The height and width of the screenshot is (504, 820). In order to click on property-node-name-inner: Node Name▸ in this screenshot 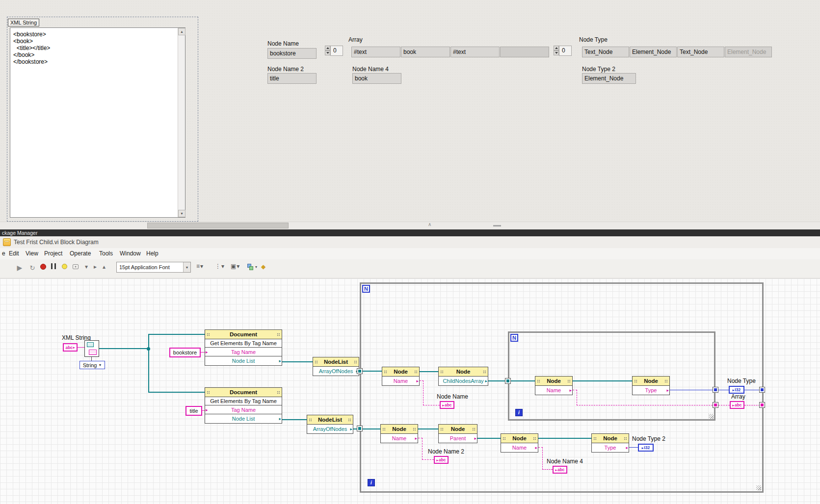, I will do `click(554, 385)`.